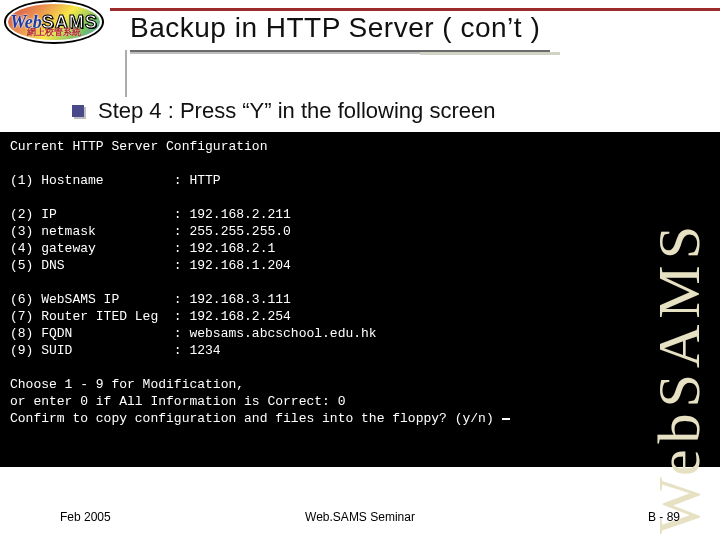  I want to click on footer-center: Web.SAMS Seminar, so click(360, 517).